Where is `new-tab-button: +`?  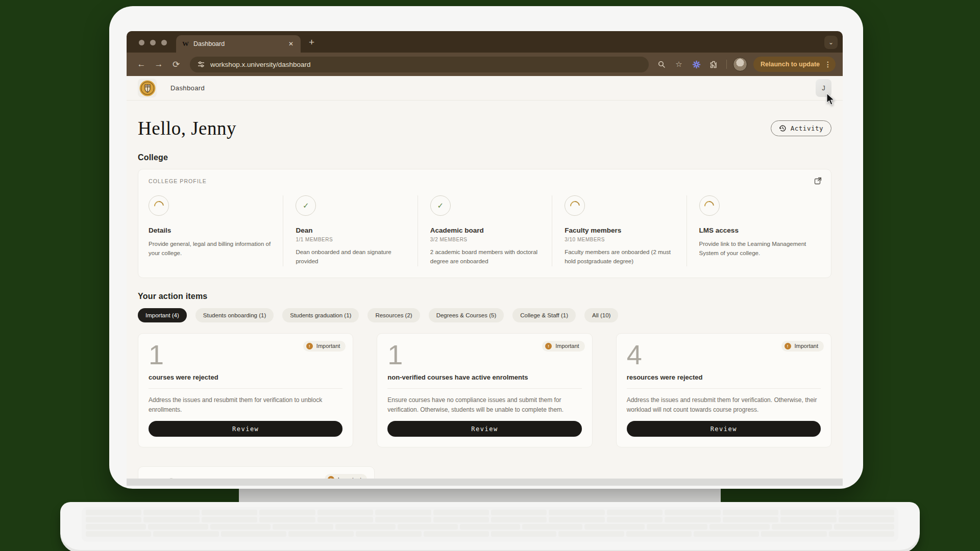 new-tab-button: + is located at coordinates (311, 42).